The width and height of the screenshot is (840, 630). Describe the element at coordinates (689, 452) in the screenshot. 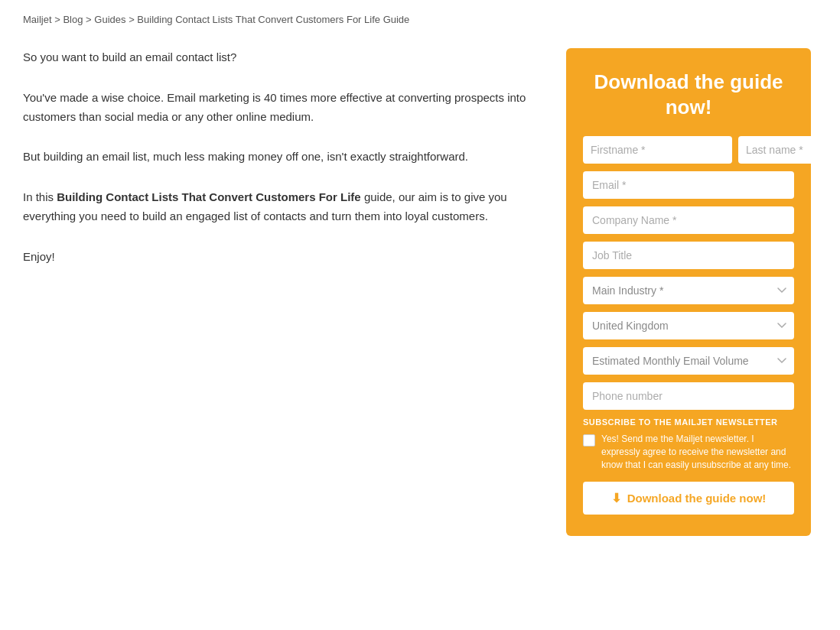

I see `newsletter-checkbox-row: Yes! Send me the Mailjet newsletter. I e…` at that location.